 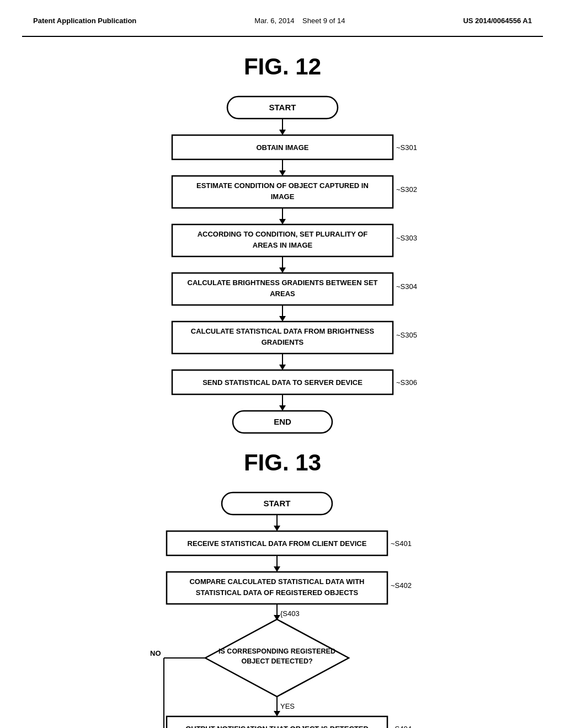 What do you see at coordinates (282, 282) in the screenshot?
I see `svg-text:CALCULATE BRIGHTNESS GRADIENTS: CALCULATE BRIGHTNESS GRADIENTS BETWEEN S…` at bounding box center [282, 282].